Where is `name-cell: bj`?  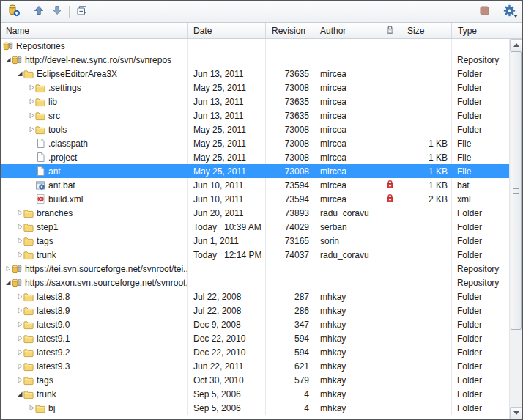
name-cell: bj is located at coordinates (94, 408).